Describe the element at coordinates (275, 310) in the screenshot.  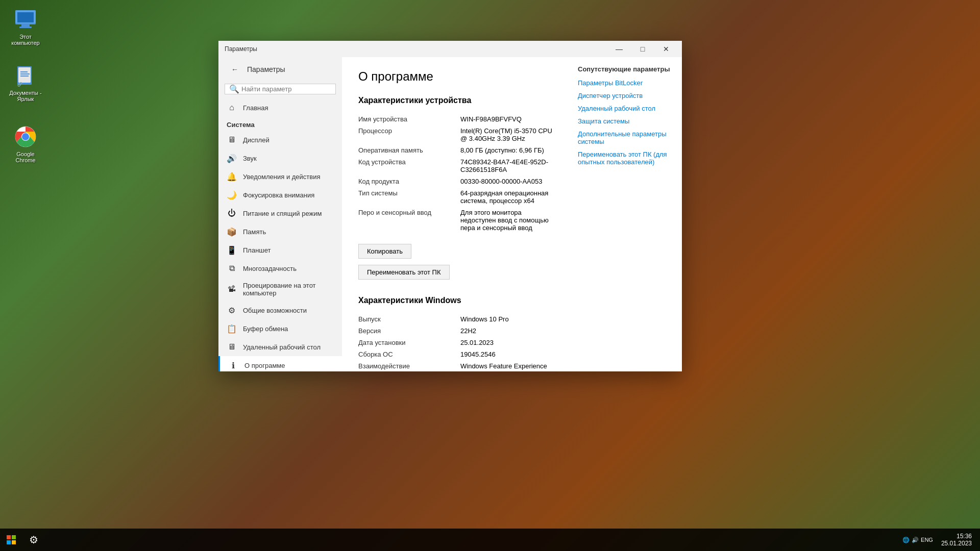
I see `accessibility-label: Общие возможности` at that location.